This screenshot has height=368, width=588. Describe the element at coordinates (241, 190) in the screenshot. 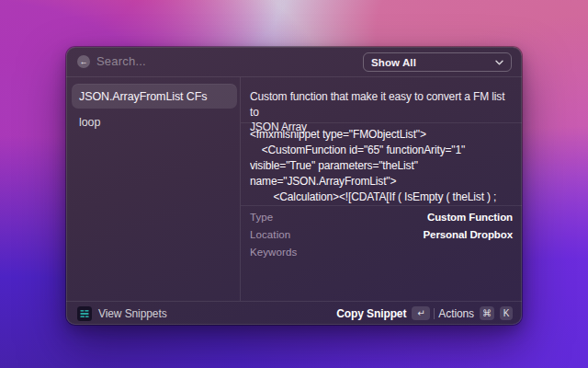

I see `list-detail-divider` at that location.